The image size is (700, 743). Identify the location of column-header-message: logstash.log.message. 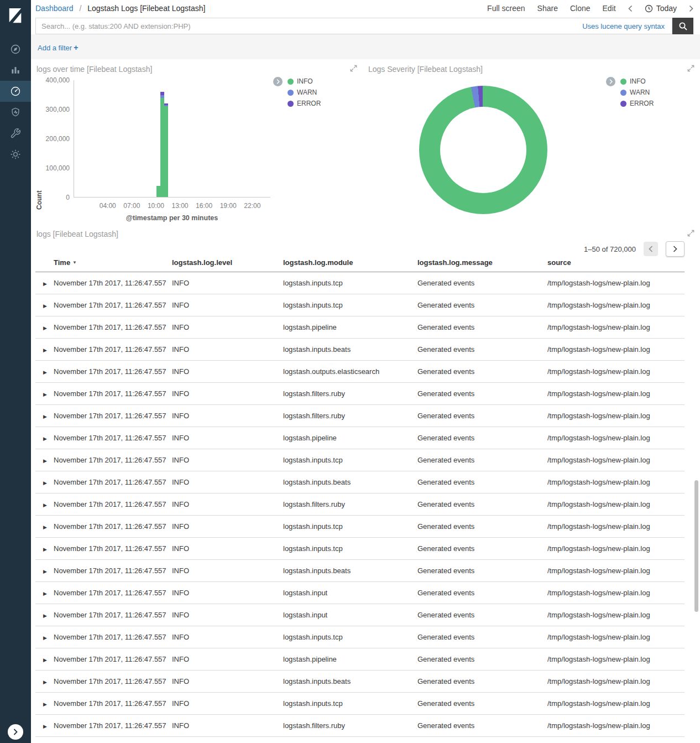
(482, 266).